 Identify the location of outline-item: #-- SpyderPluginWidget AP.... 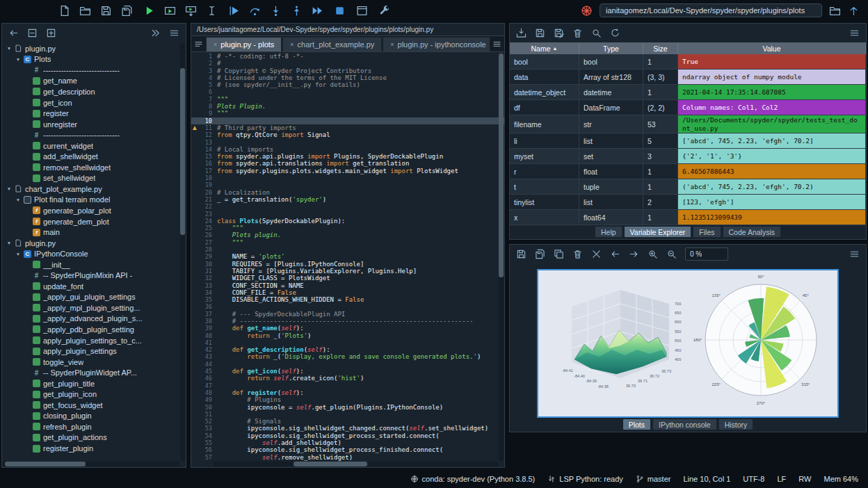
(94, 373).